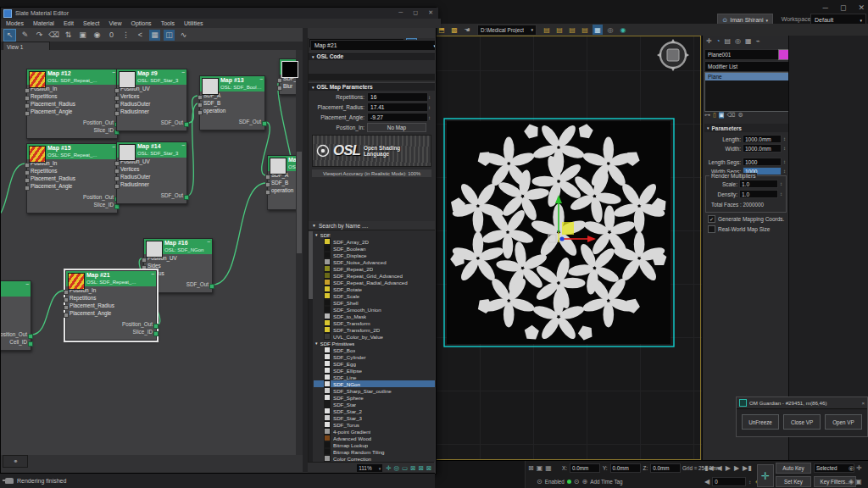 This screenshot has width=868, height=488. Describe the element at coordinates (748, 468) in the screenshot. I see `go-to-end-icon: ▶▮` at that location.